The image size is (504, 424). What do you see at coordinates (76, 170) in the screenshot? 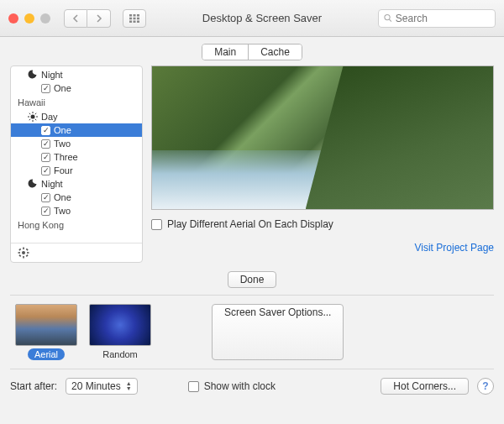
I see `tree-item: ✓ Four` at bounding box center [76, 170].